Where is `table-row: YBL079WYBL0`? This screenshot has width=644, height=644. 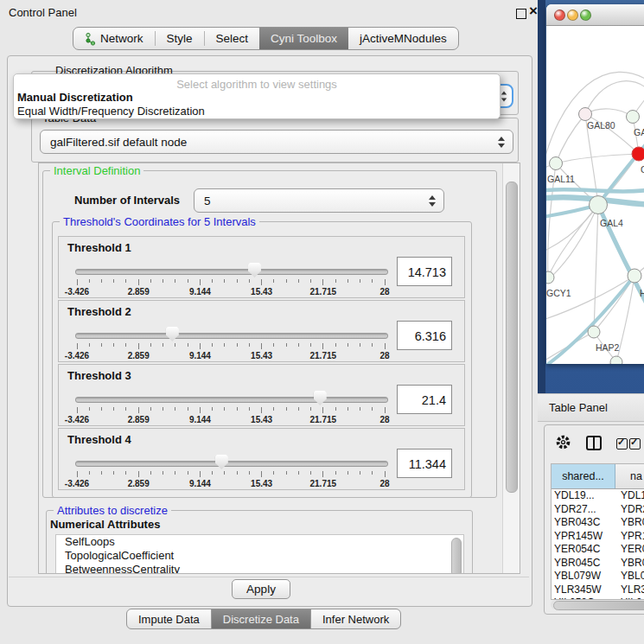 table-row: YBL079WYBL0 is located at coordinates (598, 577).